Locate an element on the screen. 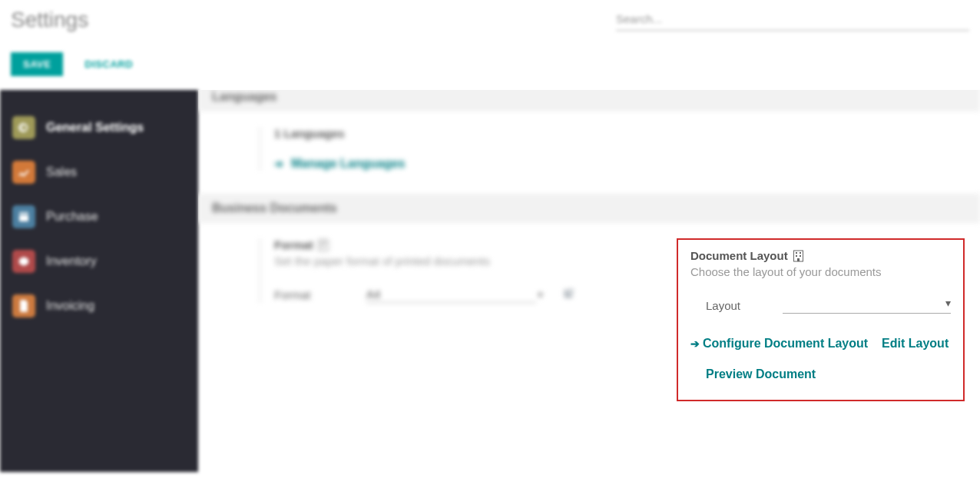 This screenshot has height=482, width=980. sidebar-item-purchase: Purchase is located at coordinates (99, 217).